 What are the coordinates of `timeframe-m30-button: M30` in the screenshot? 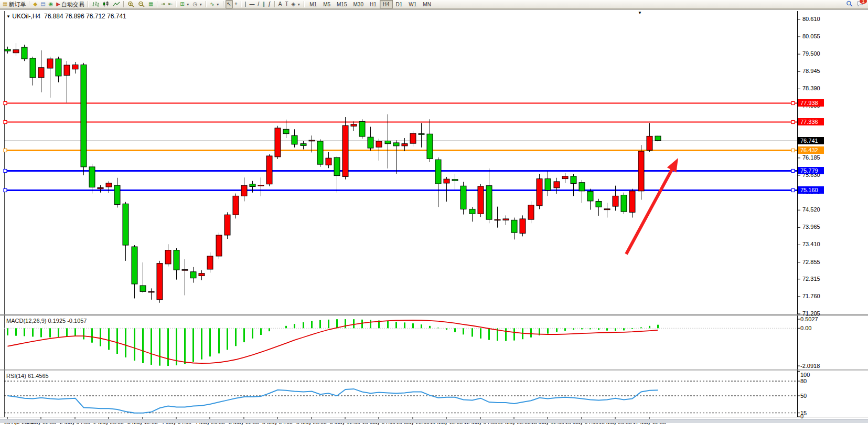 It's located at (358, 4).